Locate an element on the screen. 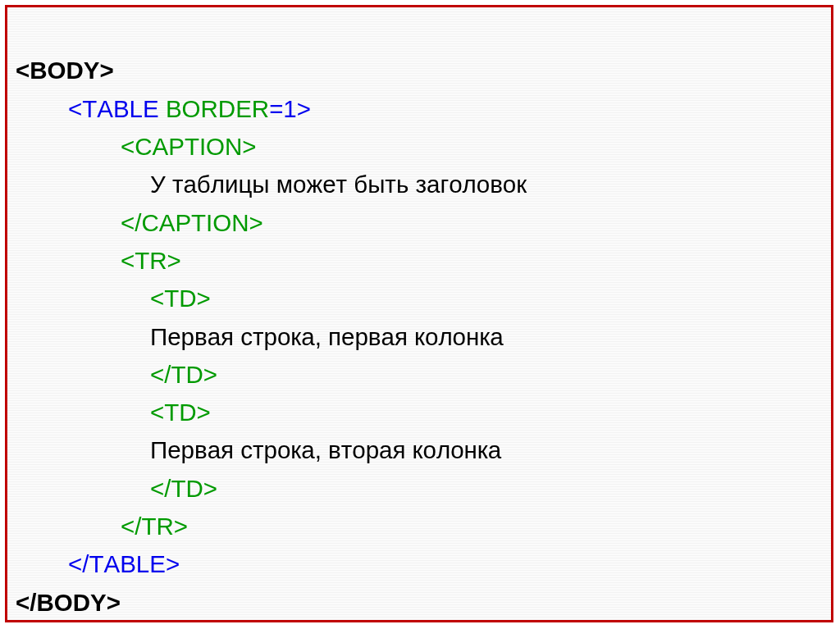  body-close-gt: > is located at coordinates (113, 602).